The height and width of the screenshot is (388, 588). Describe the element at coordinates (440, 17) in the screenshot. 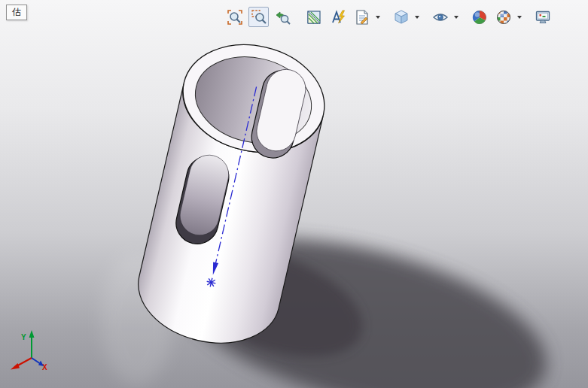

I see `hide-show-items-button` at that location.